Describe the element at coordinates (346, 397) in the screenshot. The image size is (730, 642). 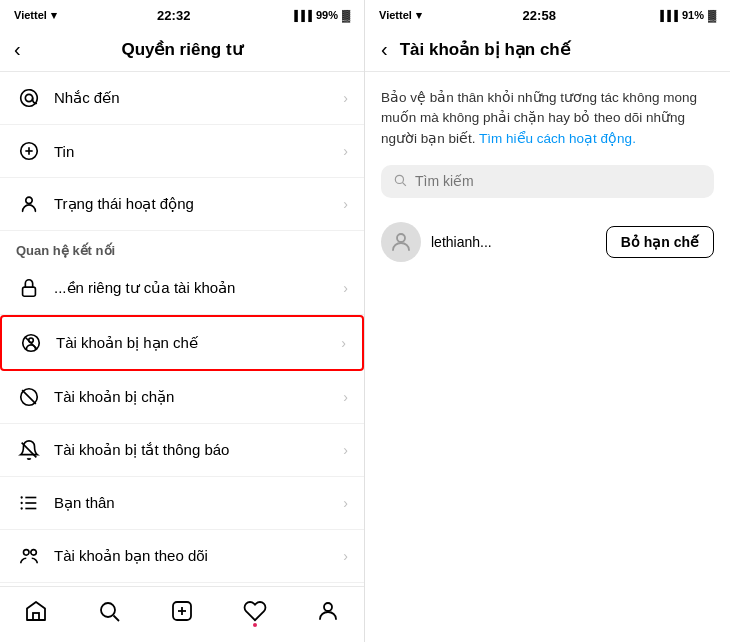
I see `chan-chevron: ›` at that location.